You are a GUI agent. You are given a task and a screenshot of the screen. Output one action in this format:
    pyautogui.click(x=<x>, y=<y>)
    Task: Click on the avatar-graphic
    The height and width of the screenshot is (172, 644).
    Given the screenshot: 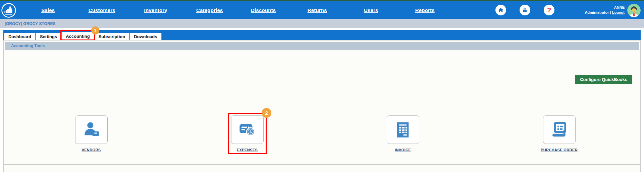 What is the action you would take?
    pyautogui.click(x=634, y=10)
    